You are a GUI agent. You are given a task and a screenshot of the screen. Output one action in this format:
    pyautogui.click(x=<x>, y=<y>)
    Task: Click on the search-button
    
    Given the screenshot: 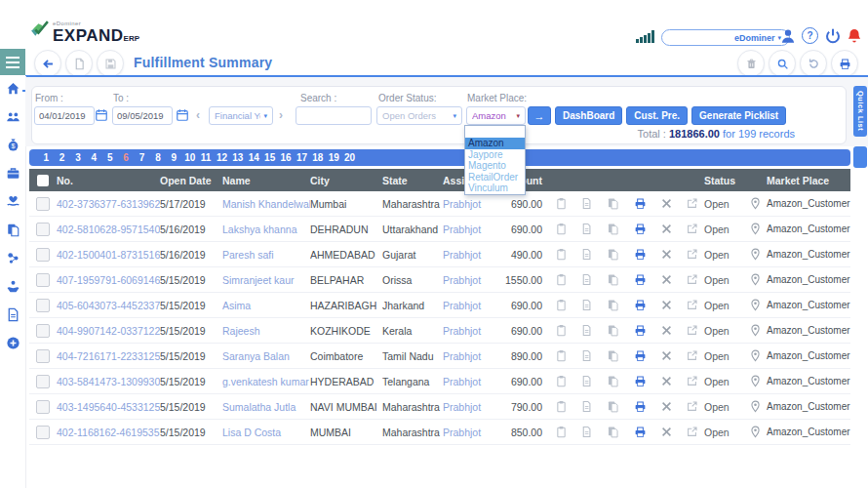 What is the action you would take?
    pyautogui.click(x=782, y=63)
    